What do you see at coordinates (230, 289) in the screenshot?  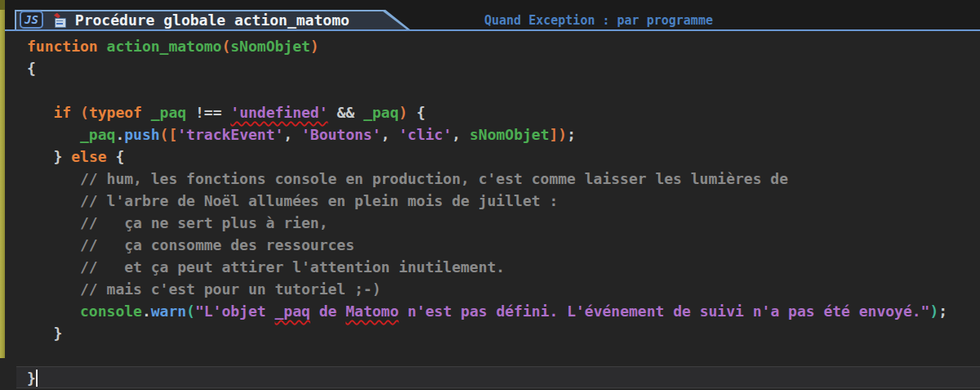 I see `code-token-cmt: // mais c'est pour un tutoriel ;-)` at bounding box center [230, 289].